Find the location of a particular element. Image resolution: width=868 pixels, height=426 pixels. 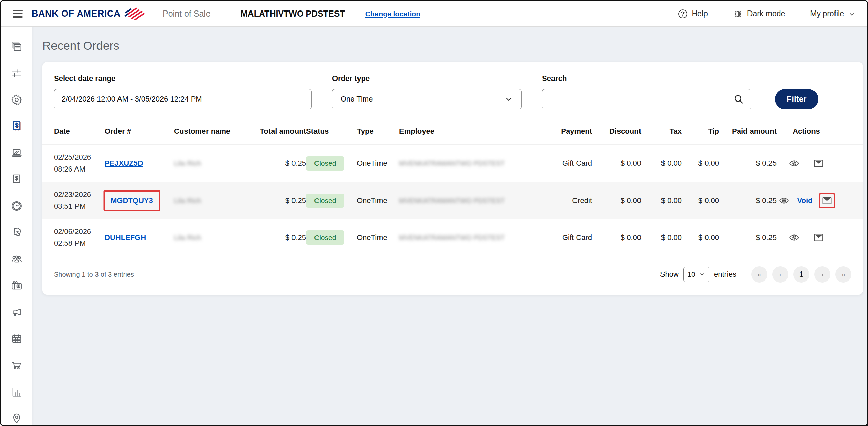

order-row-MGDTQUY3: 02/23/202603:51 PMMGDTQUY3Lila Rich$ 0.2… is located at coordinates (453, 200).